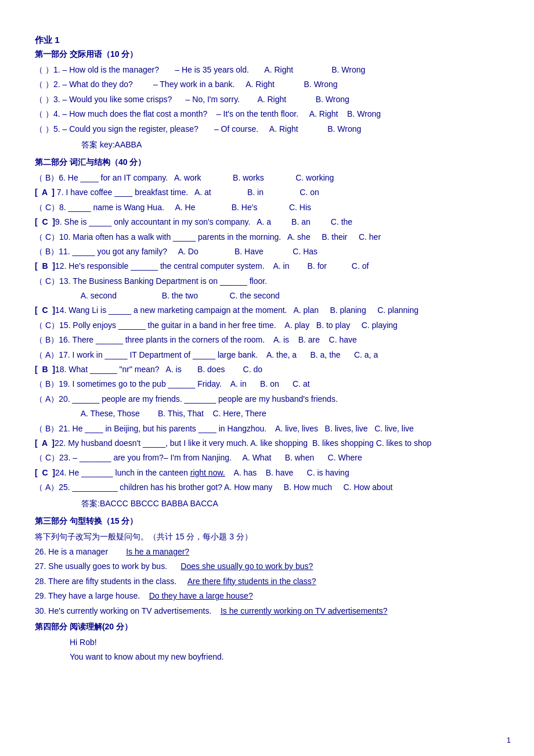 The width and height of the screenshot is (534, 756). Describe the element at coordinates (267, 70) in the screenshot. I see `part1-q1: （ ）1. – How old is the manager? – He is …` at that location.